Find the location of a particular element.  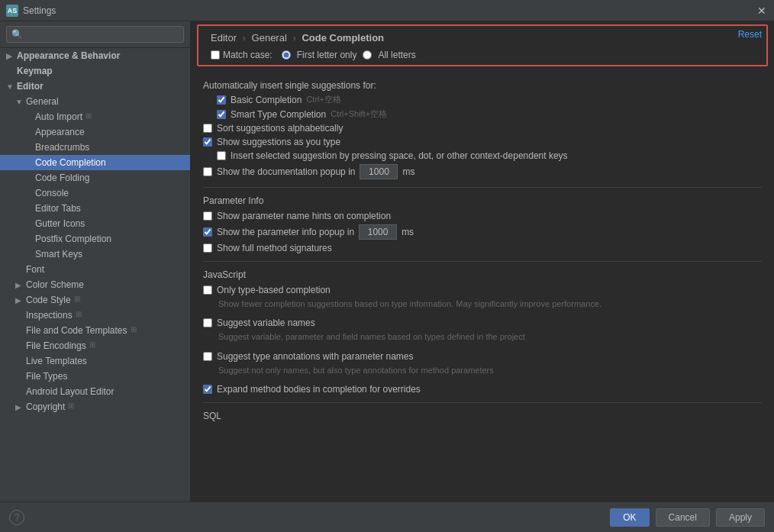

suggest-type-annotations-row: Suggest type annotations with parameter … is located at coordinates (482, 356).